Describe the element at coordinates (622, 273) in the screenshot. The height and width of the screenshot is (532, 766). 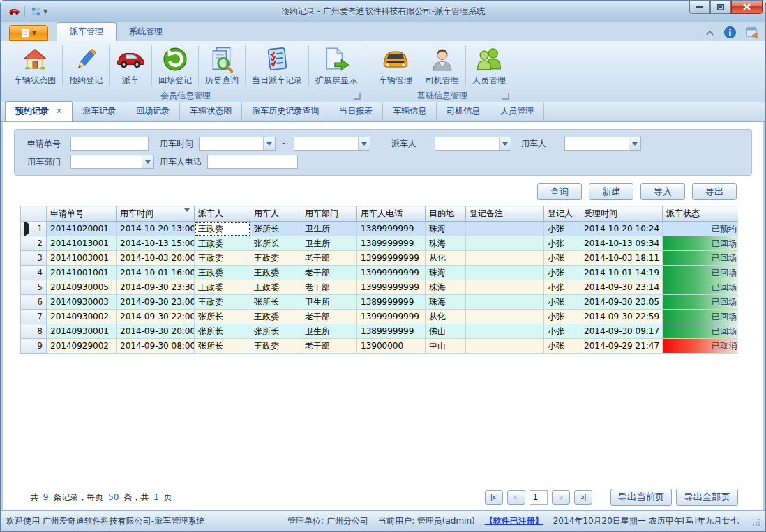
I see `grid-cell: 2014-10-01 14:19` at that location.